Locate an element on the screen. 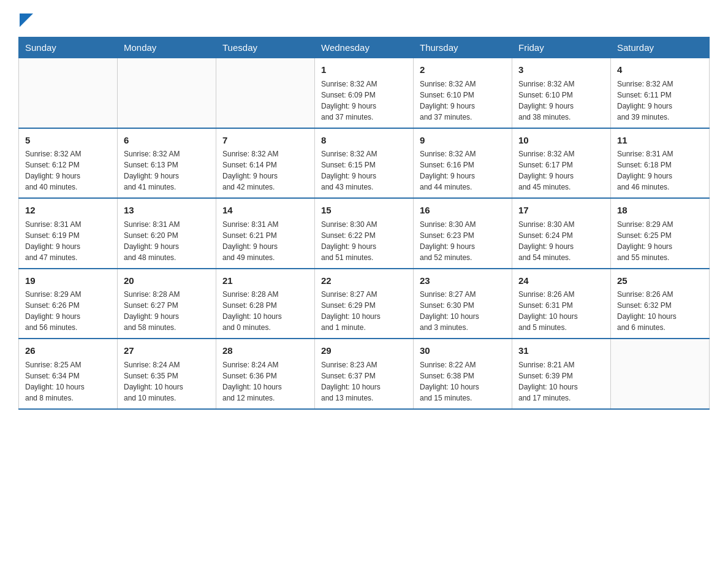 Image resolution: width=728 pixels, height=563 pixels. day-info: Sunrise: 8:27 AM Sunset: 6:30 PM Dayligh… is located at coordinates (463, 311).